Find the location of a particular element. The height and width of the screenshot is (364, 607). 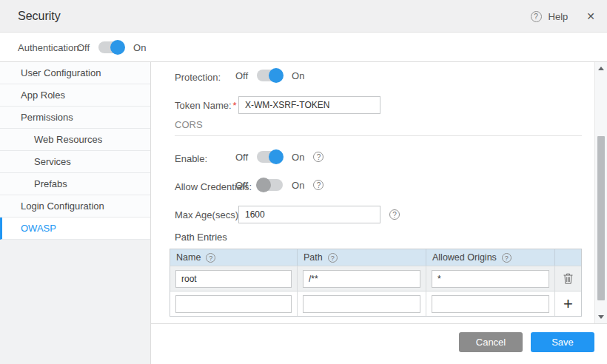

allow-credentials-toggle-group: Off On ? is located at coordinates (280, 185).